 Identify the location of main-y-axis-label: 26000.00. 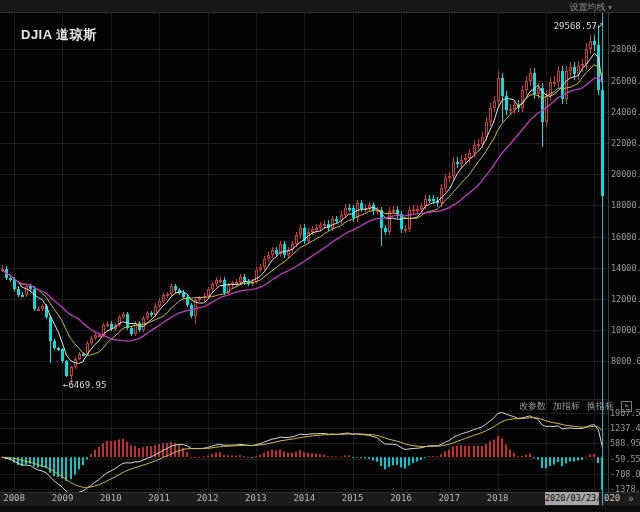
(626, 81).